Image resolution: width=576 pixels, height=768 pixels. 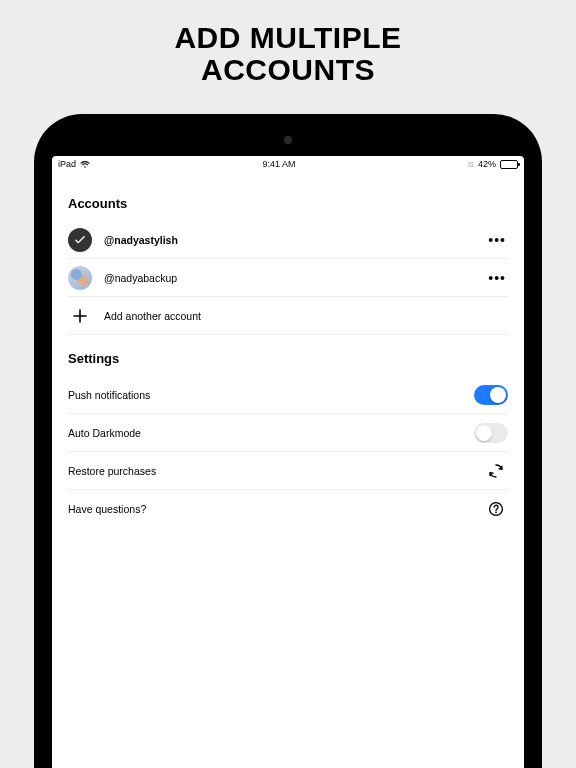 I want to click on wifi-icon, so click(x=85, y=164).